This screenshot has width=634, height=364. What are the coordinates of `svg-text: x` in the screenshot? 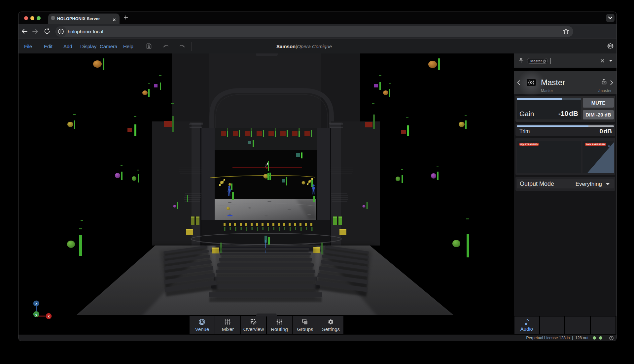 It's located at (49, 316).